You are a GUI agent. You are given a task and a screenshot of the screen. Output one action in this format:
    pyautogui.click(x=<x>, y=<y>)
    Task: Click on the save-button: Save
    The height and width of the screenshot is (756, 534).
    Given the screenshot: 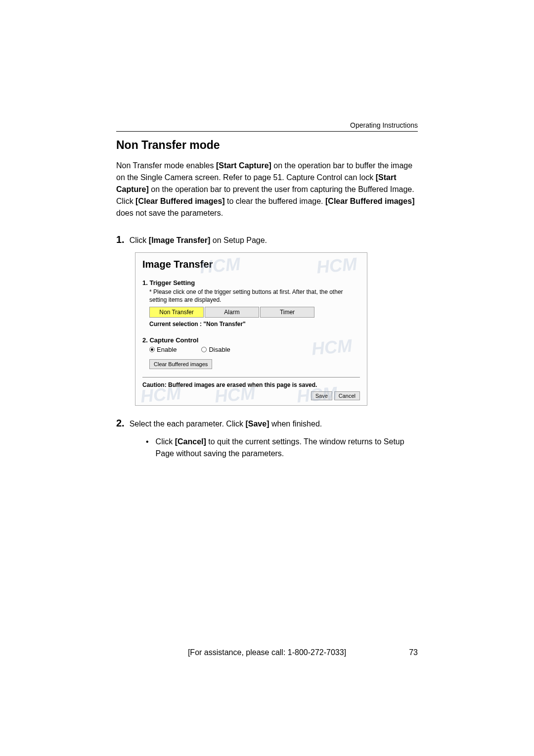 What is the action you would take?
    pyautogui.click(x=321, y=396)
    